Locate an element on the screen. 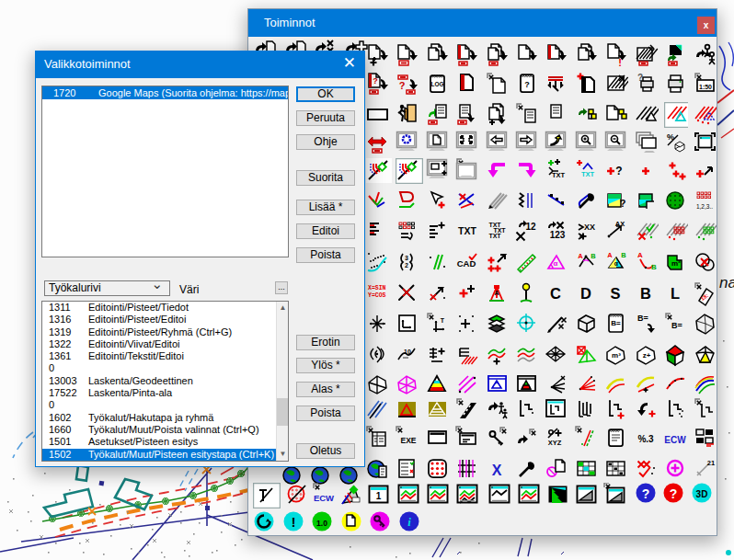  svg-text: EXE is located at coordinates (408, 440).